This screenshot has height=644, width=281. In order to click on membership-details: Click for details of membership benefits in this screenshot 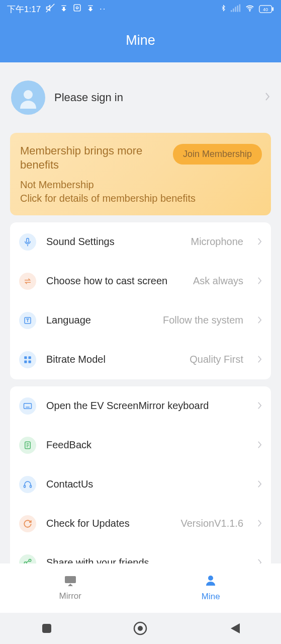, I will do `click(141, 198)`.